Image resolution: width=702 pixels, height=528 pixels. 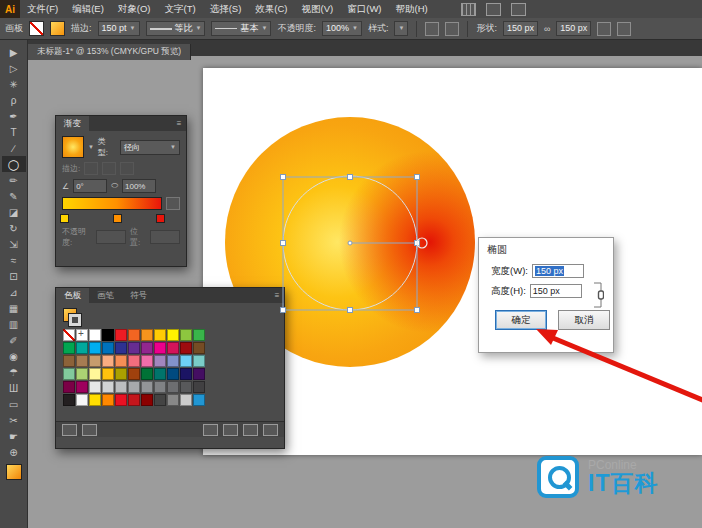 What do you see at coordinates (72, 124) in the screenshot?
I see `tab-gradient: 渐变` at bounding box center [72, 124].